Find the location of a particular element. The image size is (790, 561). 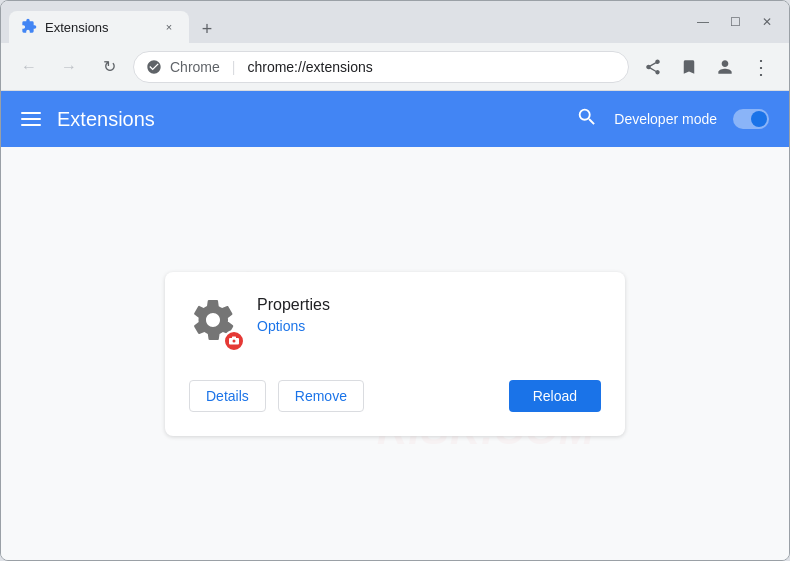

hamburger-menu-button is located at coordinates (31, 119).